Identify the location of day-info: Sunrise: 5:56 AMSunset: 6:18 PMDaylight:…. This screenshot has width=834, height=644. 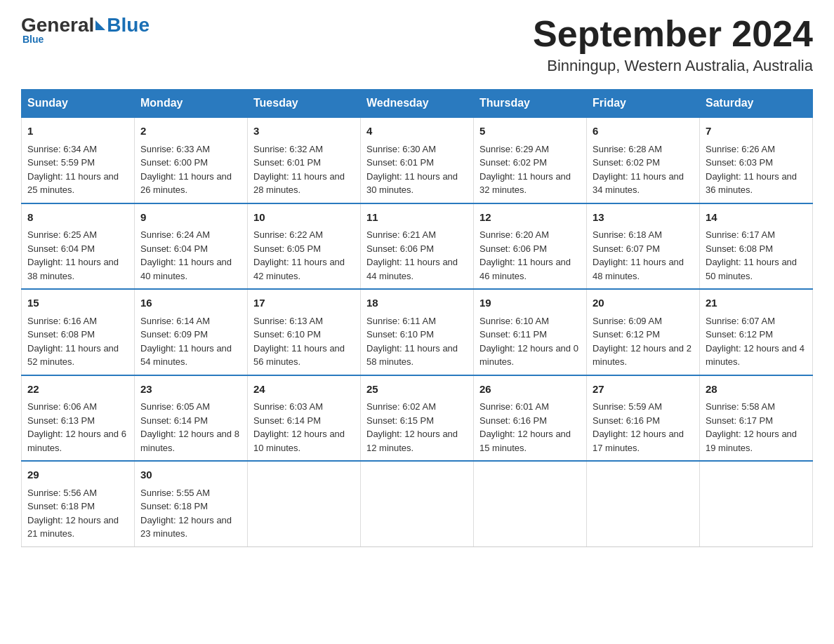
(78, 514).